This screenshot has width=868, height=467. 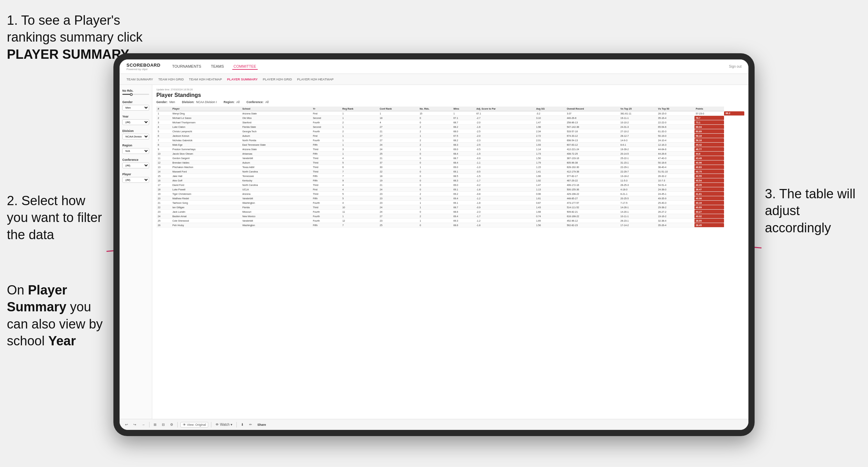 I want to click on undo-btn: ↩, so click(x=126, y=425).